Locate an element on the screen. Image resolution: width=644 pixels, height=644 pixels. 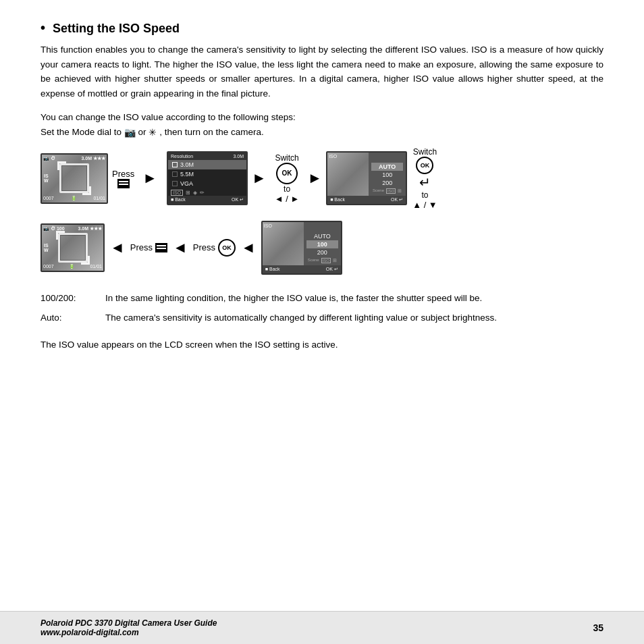
to-label-1: to is located at coordinates (287, 189).